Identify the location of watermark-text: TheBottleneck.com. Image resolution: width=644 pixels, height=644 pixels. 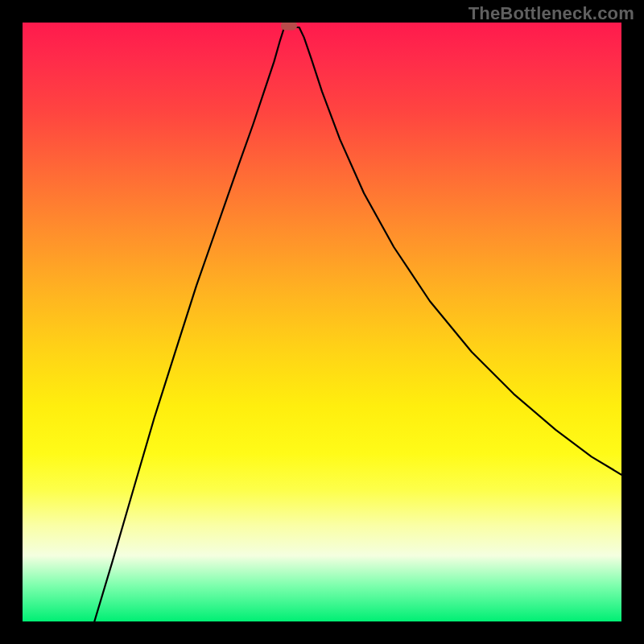
(551, 14).